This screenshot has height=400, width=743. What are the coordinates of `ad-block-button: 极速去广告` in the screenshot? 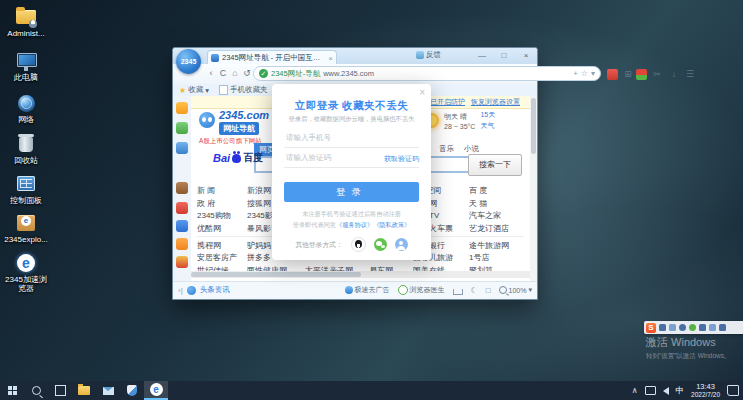 It's located at (368, 290).